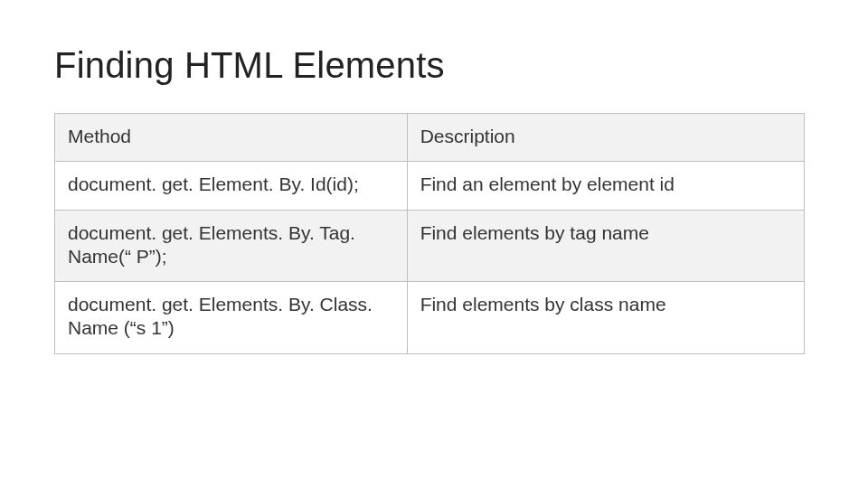  Describe the element at coordinates (231, 246) in the screenshot. I see `cell-method: document. get. Elements. By. Tag. Name(“…` at that location.